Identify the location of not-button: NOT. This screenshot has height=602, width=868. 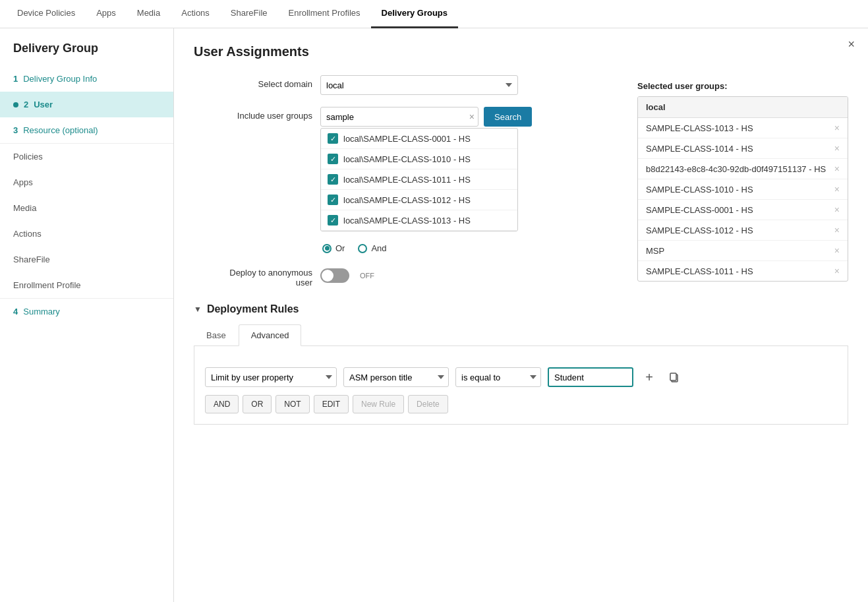
(293, 404).